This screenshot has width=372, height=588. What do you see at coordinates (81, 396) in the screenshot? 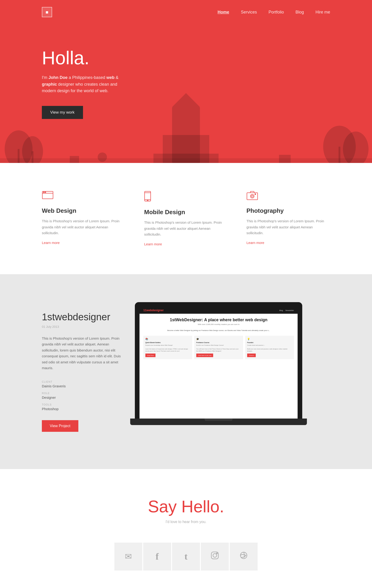
I see `portfolio-meta: CLIENT Dainis Graveris ROLE Designer TOO…` at bounding box center [81, 396].